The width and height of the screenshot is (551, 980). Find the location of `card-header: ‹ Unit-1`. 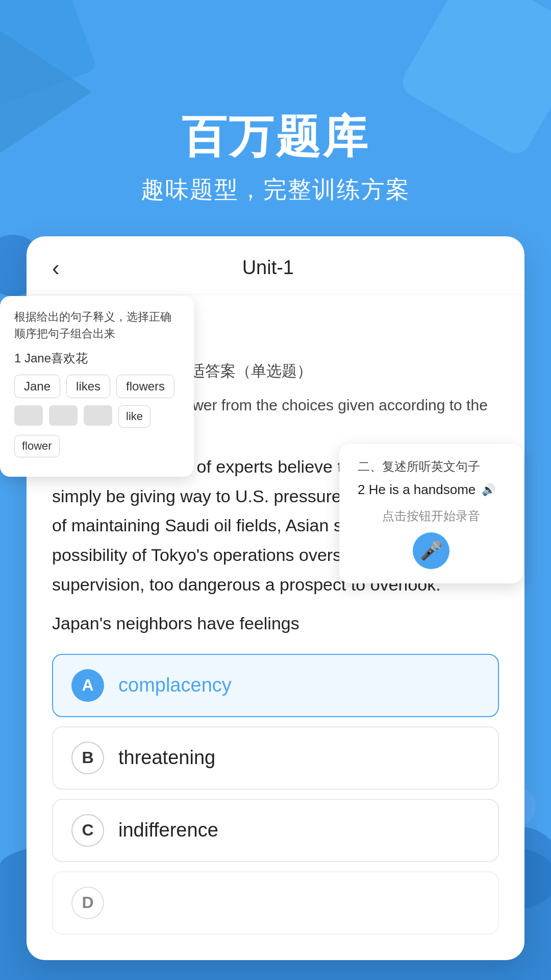

card-header: ‹ Unit-1 is located at coordinates (276, 265).